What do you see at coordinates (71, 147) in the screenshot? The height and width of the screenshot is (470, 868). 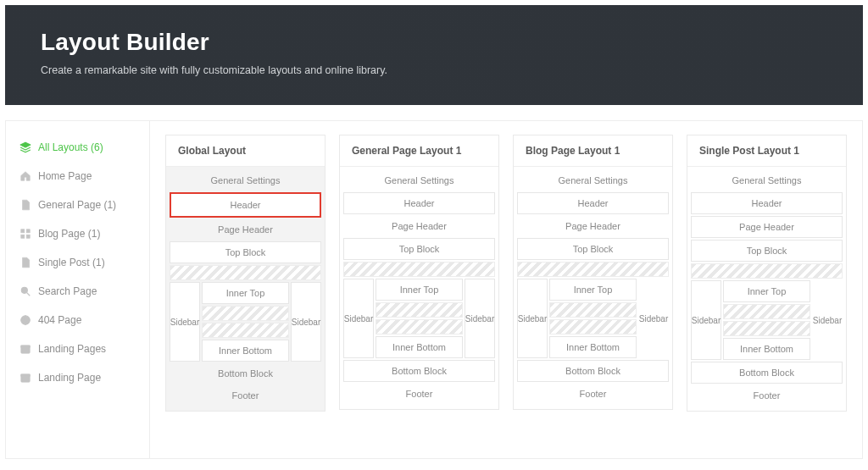 I see `sidebar-label: All Layouts (6)` at bounding box center [71, 147].